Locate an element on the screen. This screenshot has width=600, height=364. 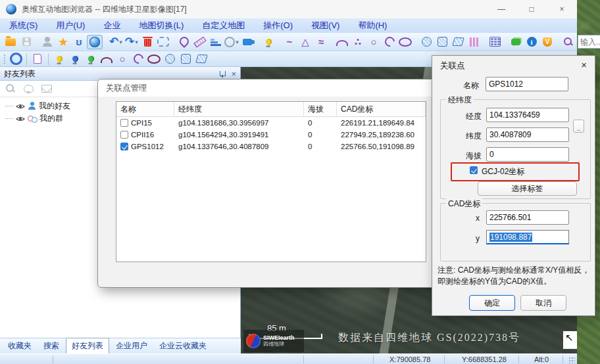
x-input is located at coordinates (528, 217).